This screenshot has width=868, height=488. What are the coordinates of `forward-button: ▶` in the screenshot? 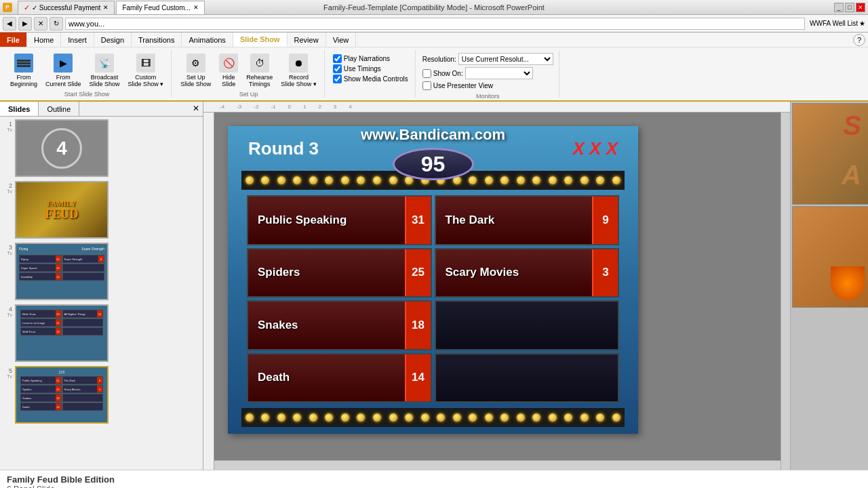 It's located at (25, 24).